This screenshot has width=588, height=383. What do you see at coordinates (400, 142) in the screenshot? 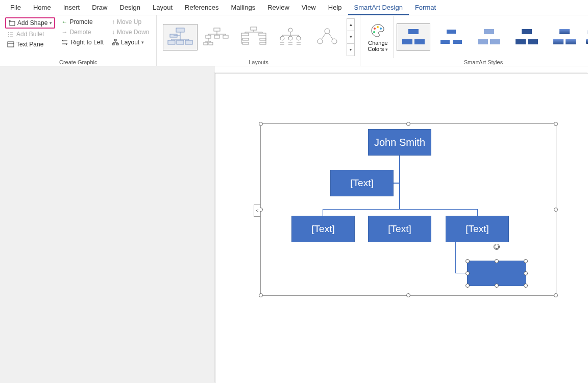
I see `smartart-node-root: John Smith` at bounding box center [400, 142].